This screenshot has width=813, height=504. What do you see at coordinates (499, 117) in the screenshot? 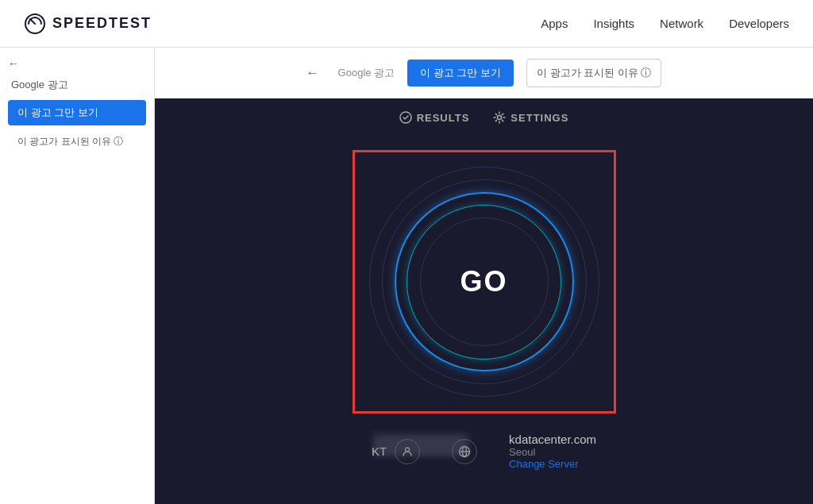
I see `gear-icon` at bounding box center [499, 117].